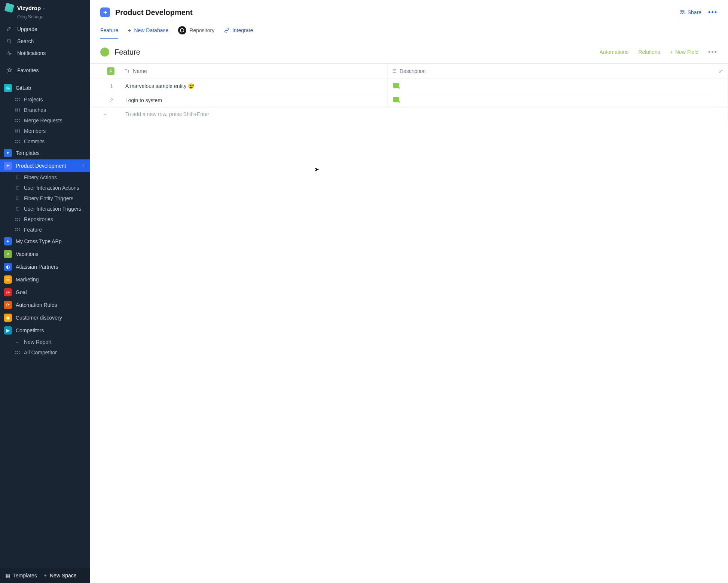 This screenshot has height=583, width=728. Describe the element at coordinates (682, 13) in the screenshot. I see `people-icon` at that location.